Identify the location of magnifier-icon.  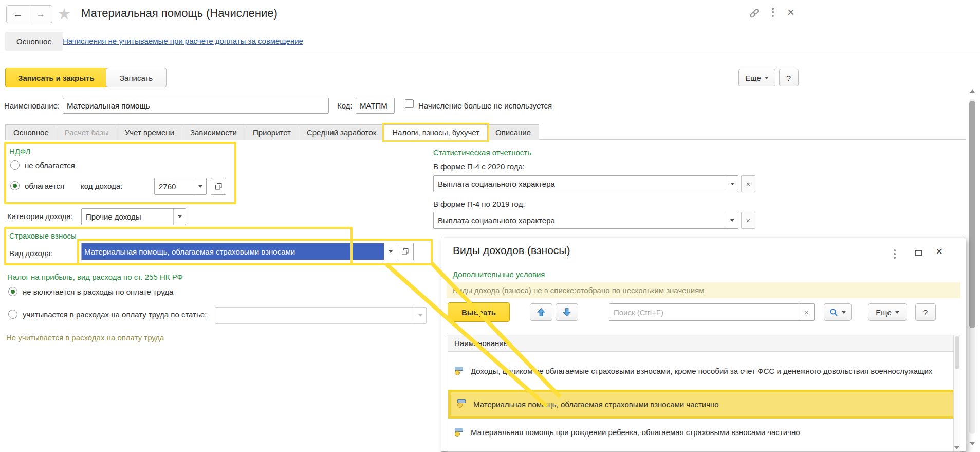
(834, 313).